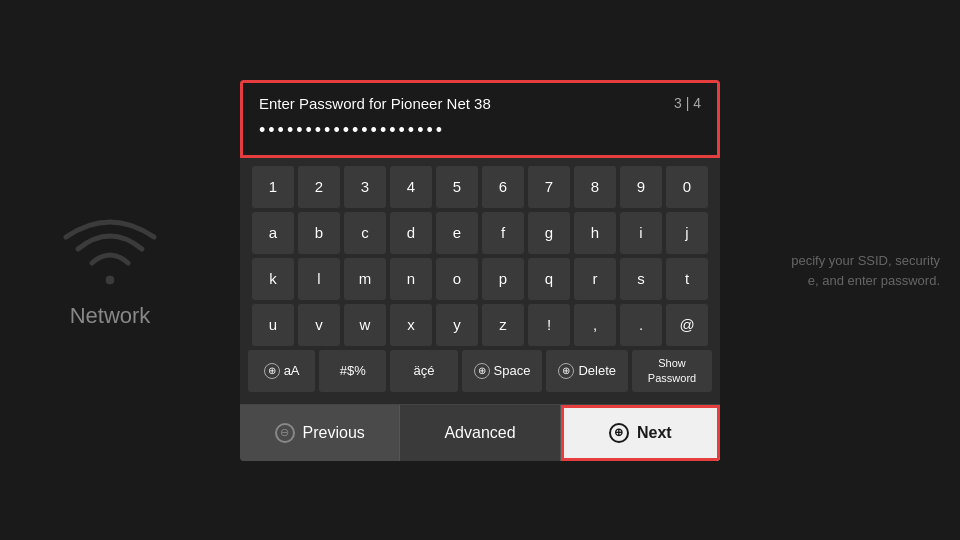  What do you see at coordinates (480, 325) in the screenshot?
I see `keyboard-row-u-at: u v w x y z ! , . @` at bounding box center [480, 325].